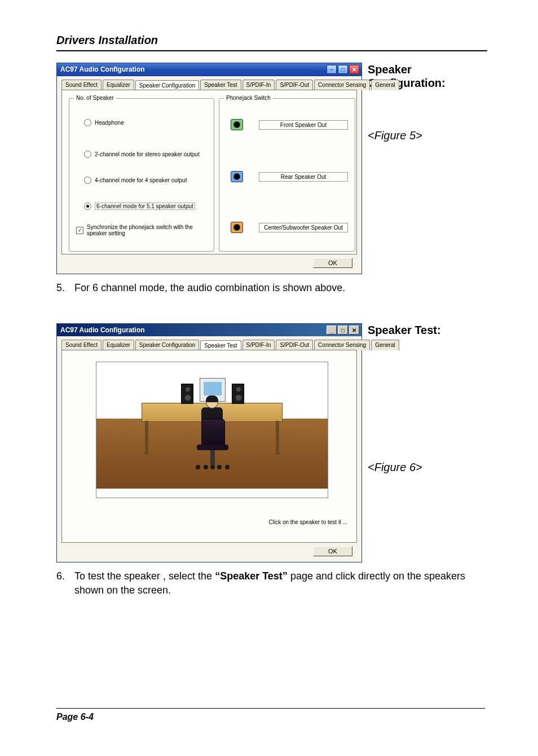  Describe the element at coordinates (427, 103) in the screenshot. I see `fig5-side: Speaker Configuration: <Figure 5>` at that location.